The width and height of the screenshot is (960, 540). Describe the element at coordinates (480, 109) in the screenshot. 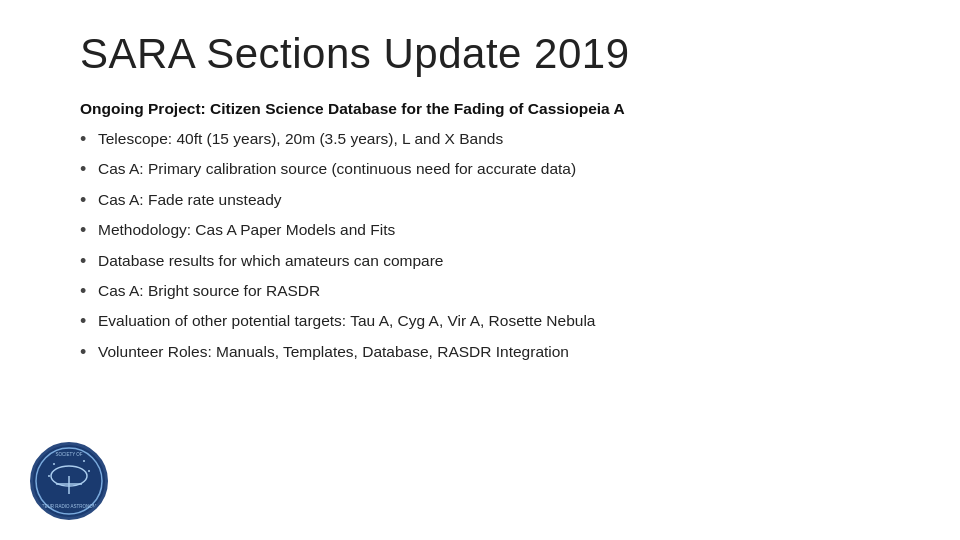

I see `project-heading: Ongoing Project: Citizen Science Databas…` at that location.